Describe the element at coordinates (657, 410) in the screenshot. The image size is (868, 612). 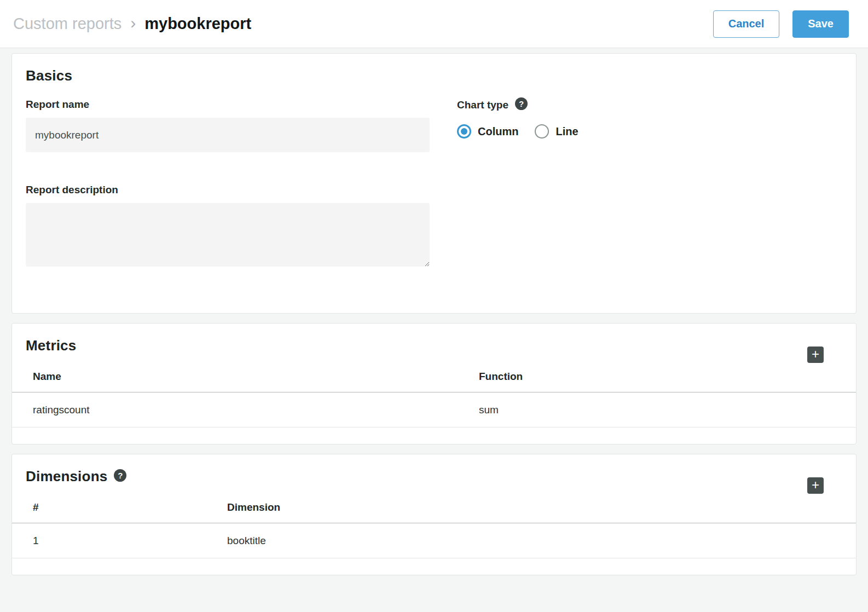
I see `metric-function-cell: sum` at that location.